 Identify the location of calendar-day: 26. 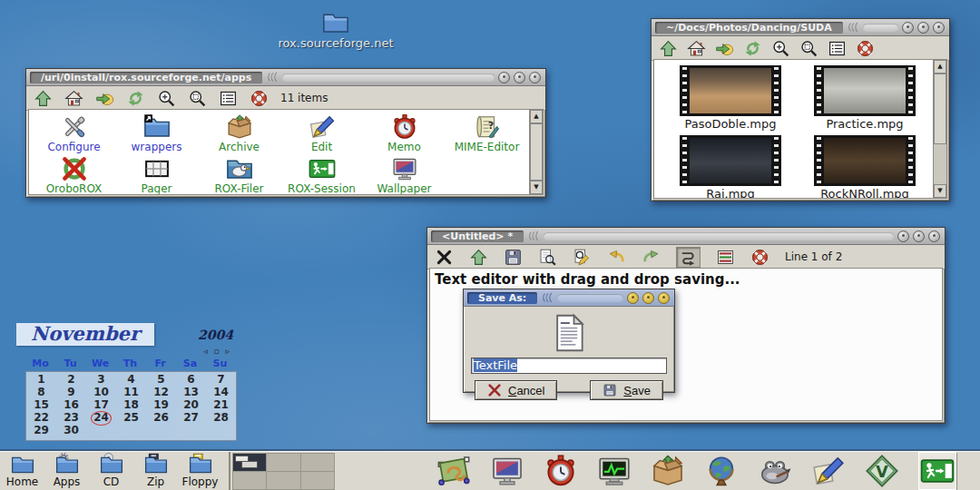
(162, 418).